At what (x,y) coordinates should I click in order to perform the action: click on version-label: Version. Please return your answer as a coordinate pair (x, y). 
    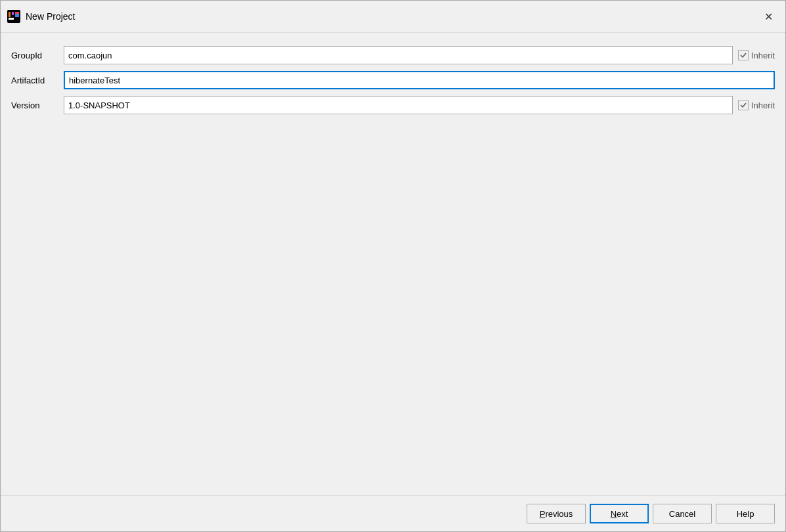
    Looking at the image, I should click on (37, 105).